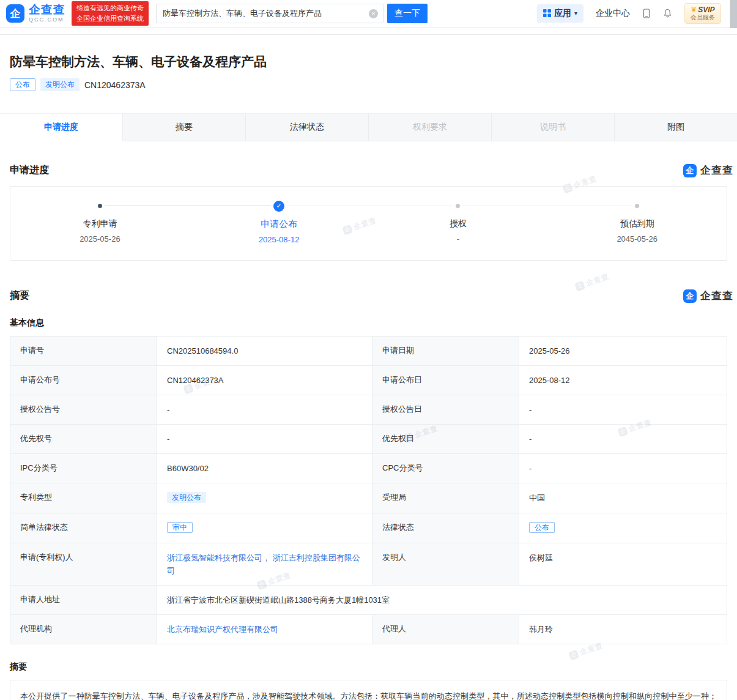  Describe the element at coordinates (613, 13) in the screenshot. I see `enterprise-center-link: 企业中心` at that location.